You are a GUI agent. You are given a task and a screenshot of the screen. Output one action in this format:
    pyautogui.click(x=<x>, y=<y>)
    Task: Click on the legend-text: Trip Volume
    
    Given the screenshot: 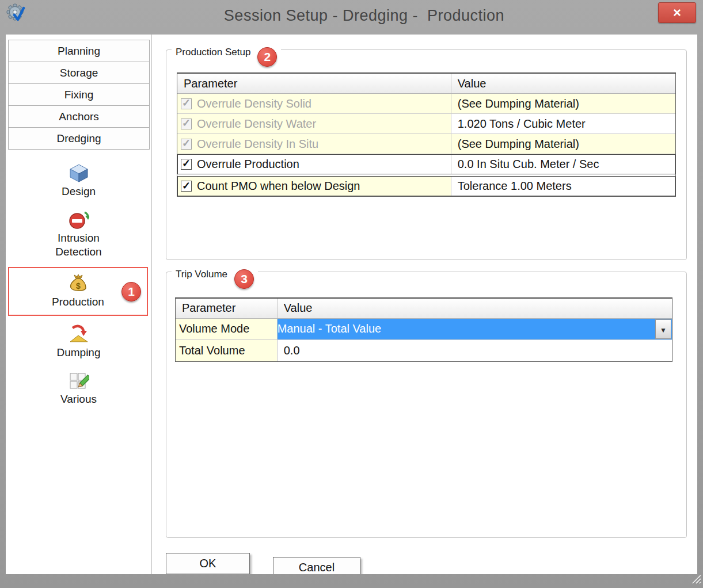 What is the action you would take?
    pyautogui.click(x=202, y=274)
    